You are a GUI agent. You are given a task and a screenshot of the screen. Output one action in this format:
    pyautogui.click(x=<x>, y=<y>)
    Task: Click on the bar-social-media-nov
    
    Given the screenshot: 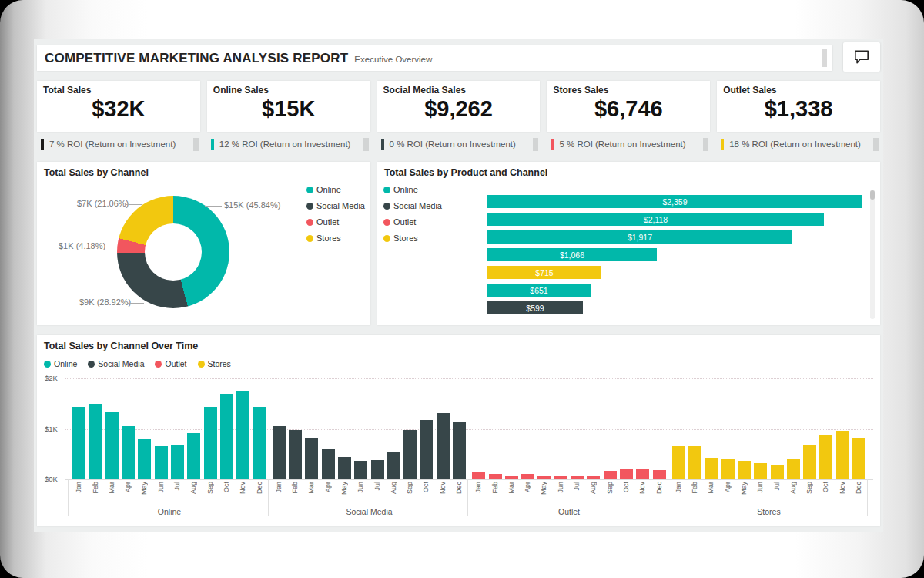 What is the action you would take?
    pyautogui.click(x=444, y=446)
    